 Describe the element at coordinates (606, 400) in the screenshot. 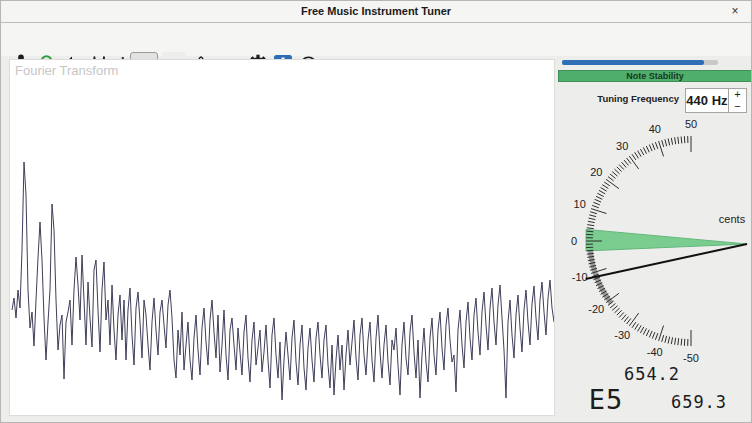

I see `note-name-readout: E5` at that location.